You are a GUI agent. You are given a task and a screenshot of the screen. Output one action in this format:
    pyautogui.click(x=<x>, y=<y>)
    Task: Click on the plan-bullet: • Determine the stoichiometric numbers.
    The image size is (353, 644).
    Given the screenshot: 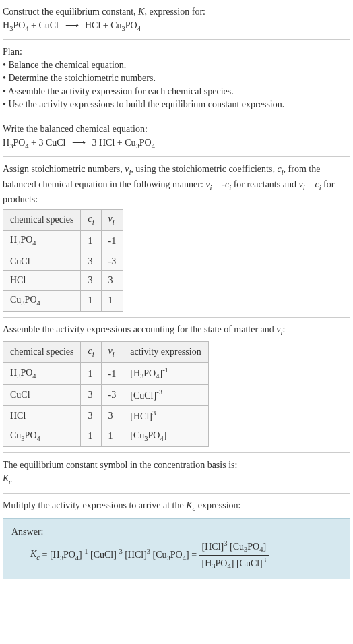 What is the action you would take?
    pyautogui.click(x=176, y=78)
    